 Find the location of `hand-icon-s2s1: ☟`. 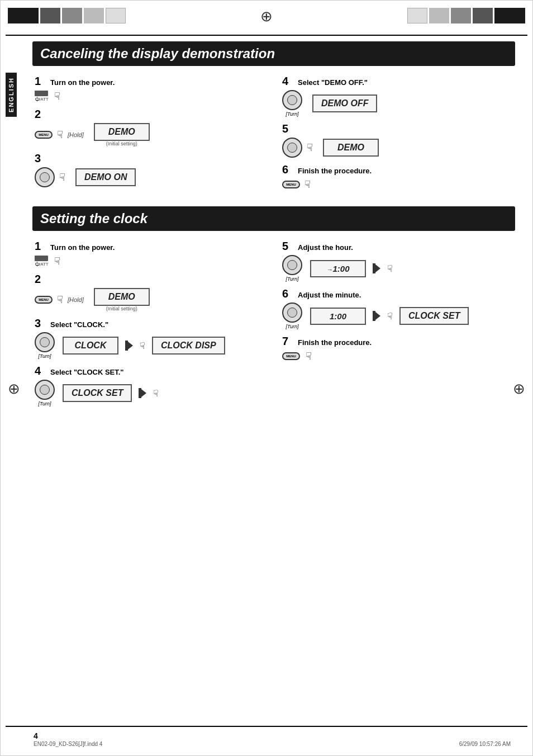

hand-icon-s2s1: ☟ is located at coordinates (57, 261).